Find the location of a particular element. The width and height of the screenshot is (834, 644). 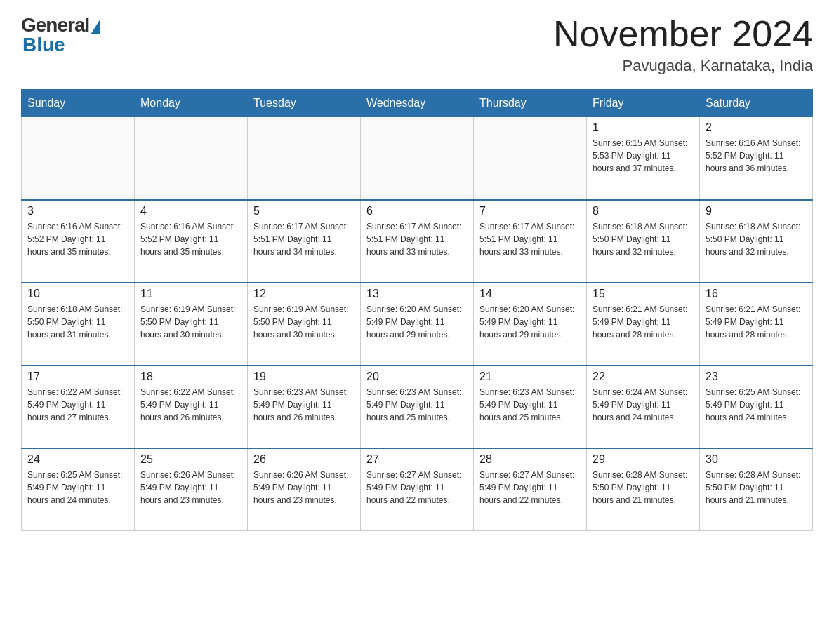

weekday-header-monday: Monday is located at coordinates (191, 104).